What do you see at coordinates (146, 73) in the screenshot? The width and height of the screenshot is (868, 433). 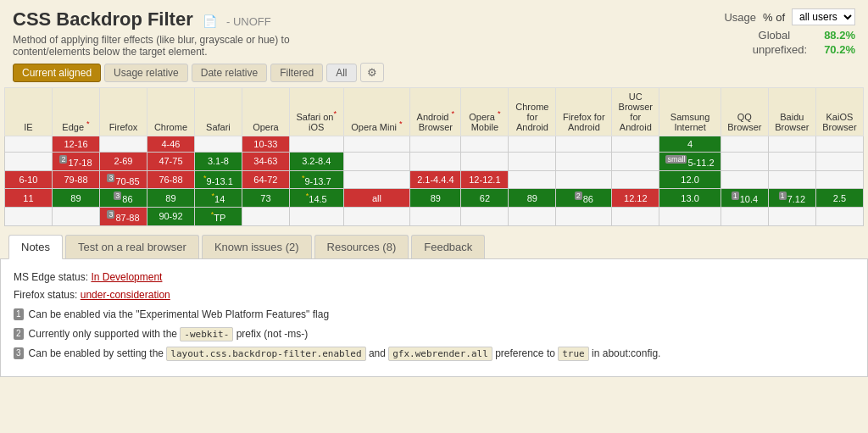 I see `usage-relative-btn: Usage relative` at bounding box center [146, 73].